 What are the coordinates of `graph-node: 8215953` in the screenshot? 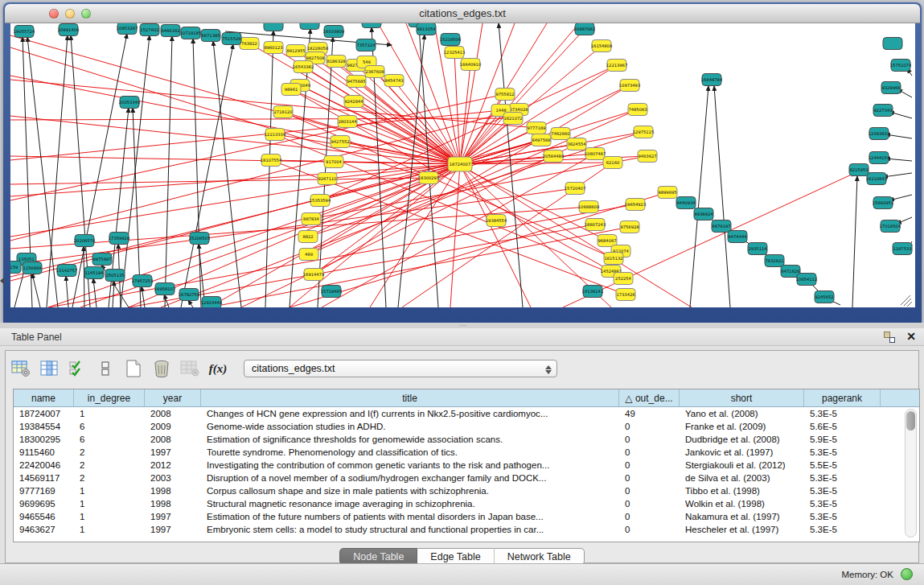 It's located at (859, 171).